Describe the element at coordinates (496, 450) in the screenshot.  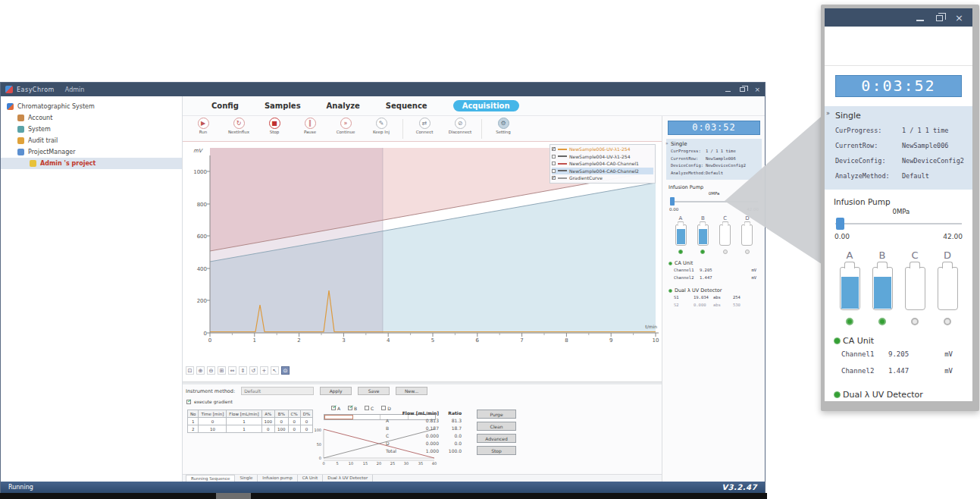
I see `stop-pump-button: Stop` at that location.